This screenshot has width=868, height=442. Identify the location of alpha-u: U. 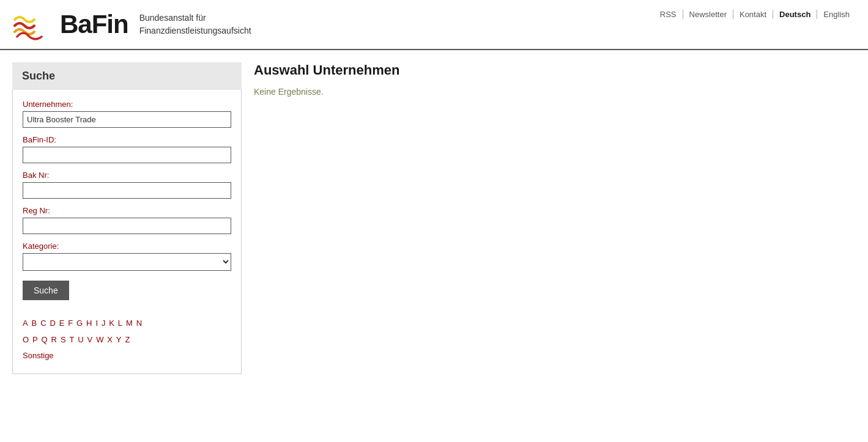
(81, 340).